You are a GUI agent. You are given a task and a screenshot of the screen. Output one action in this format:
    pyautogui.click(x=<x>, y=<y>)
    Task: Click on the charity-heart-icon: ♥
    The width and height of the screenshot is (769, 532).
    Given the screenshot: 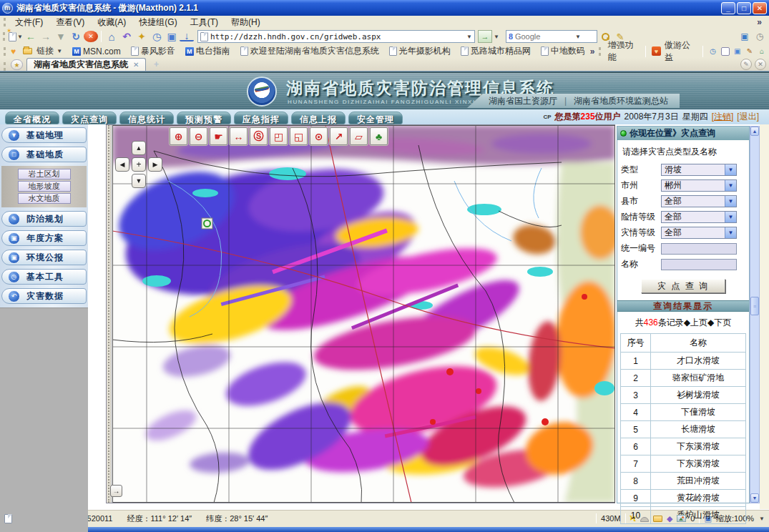 What is the action you would take?
    pyautogui.click(x=657, y=51)
    